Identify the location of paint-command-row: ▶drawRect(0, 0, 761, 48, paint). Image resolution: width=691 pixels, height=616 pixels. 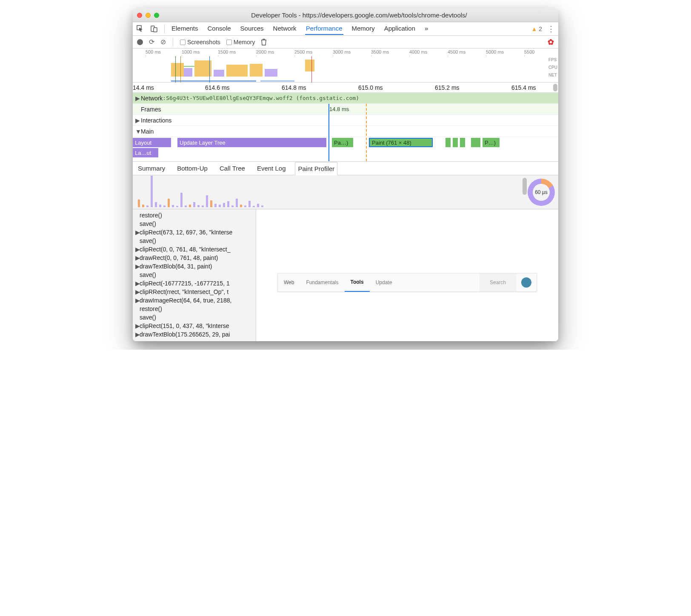
(194, 258).